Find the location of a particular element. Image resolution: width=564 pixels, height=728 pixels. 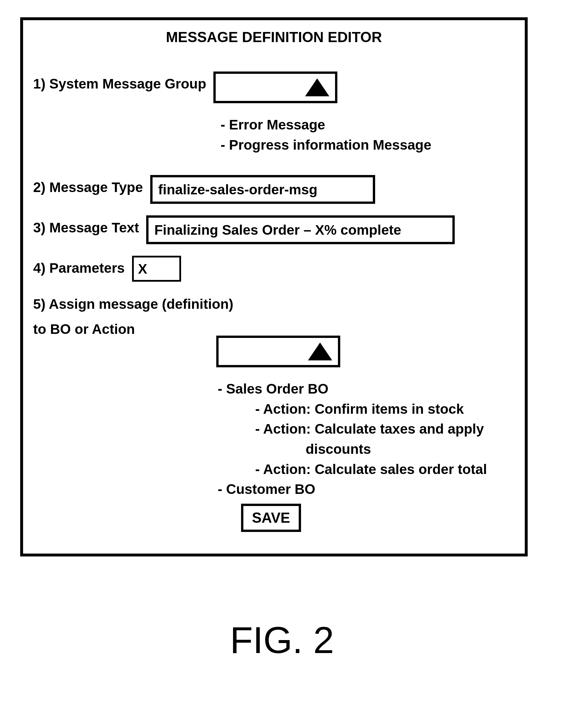

parameters-label: 4) Parameters is located at coordinates (79, 266).